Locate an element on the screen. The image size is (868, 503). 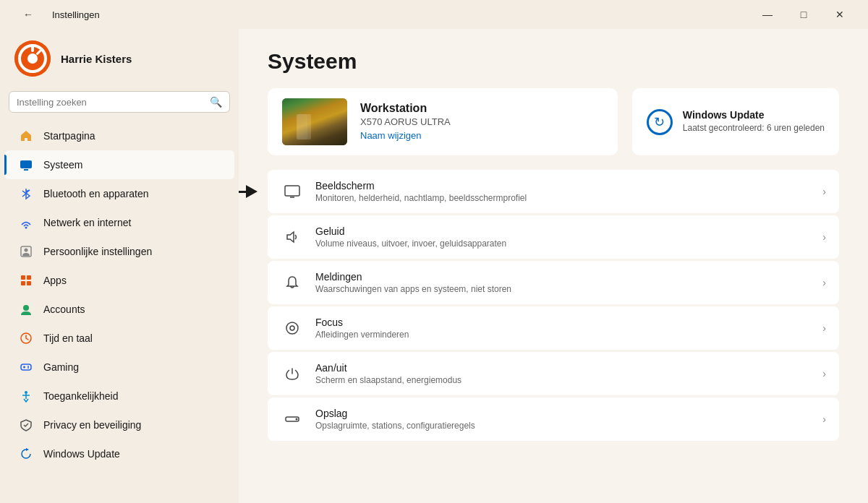
sidebar-item-startpagina: Startpagina is located at coordinates (119, 136).